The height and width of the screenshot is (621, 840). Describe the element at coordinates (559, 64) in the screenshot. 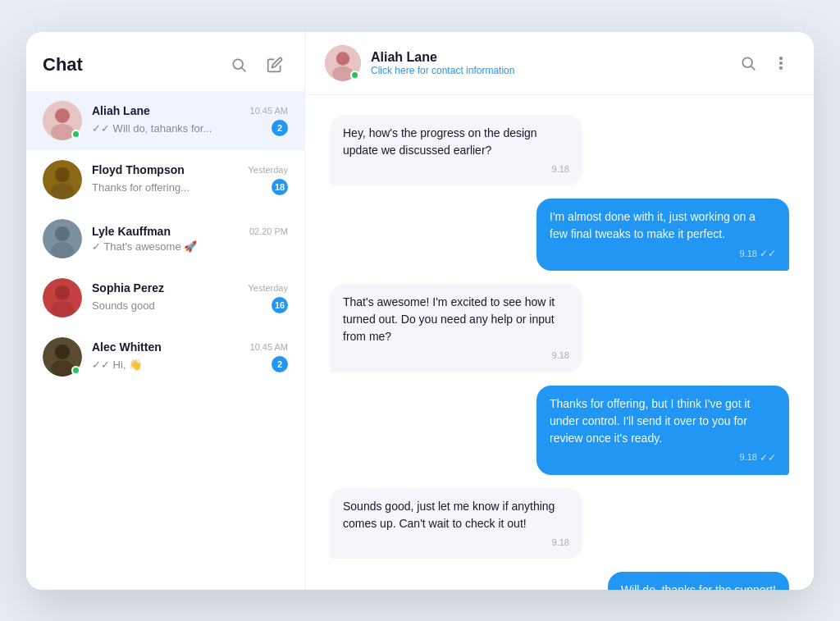

I see `chat-header: Aliah Lane Click here for contact inform…` at that location.